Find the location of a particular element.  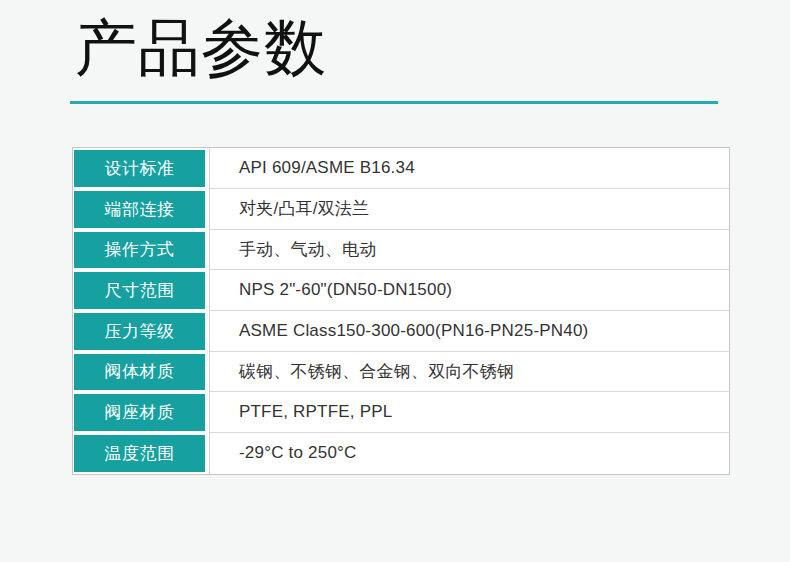

spec-label-cell: 端部连接 is located at coordinates (140, 210).